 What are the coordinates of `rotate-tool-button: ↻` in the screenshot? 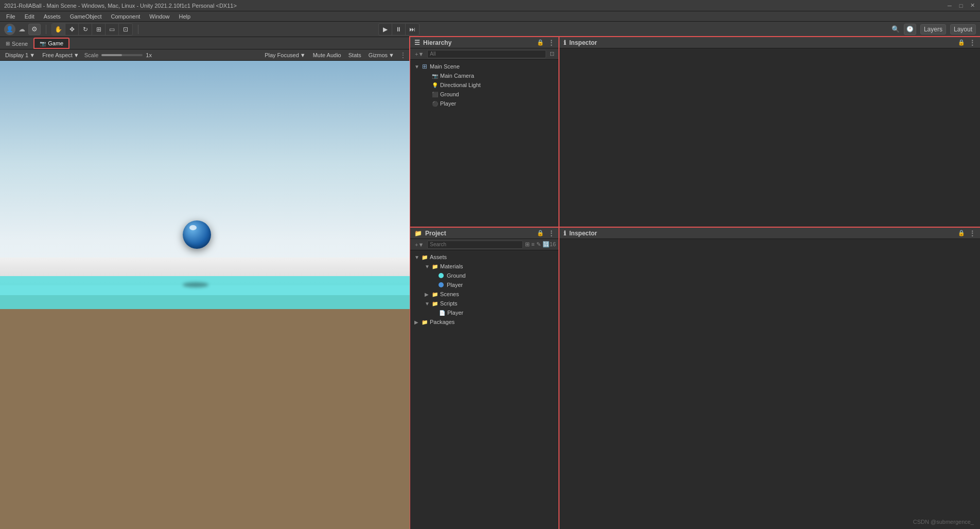 It's located at (85, 29).